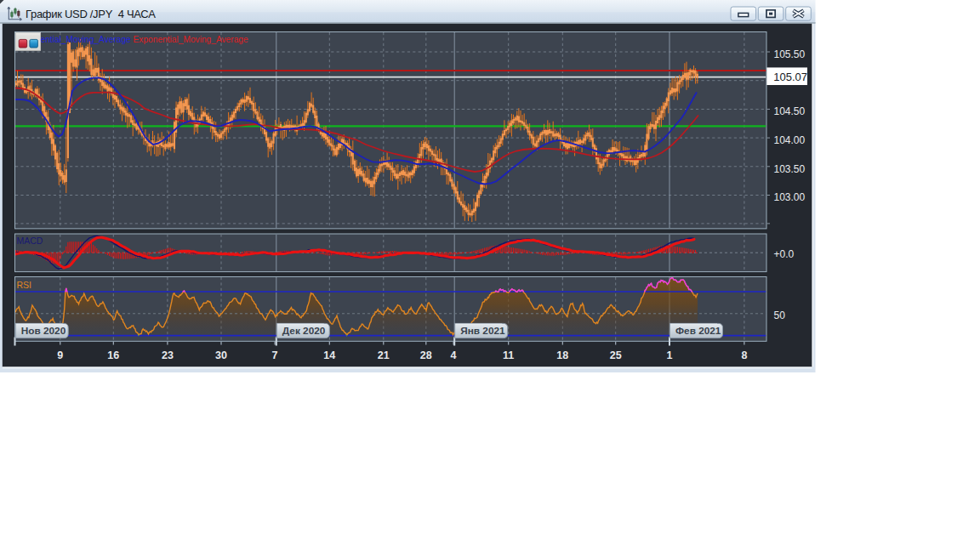 The width and height of the screenshot is (980, 551). Describe the element at coordinates (90, 14) in the screenshot. I see `svg-text: График USD /JPY 4 ЧАСА` at that location.